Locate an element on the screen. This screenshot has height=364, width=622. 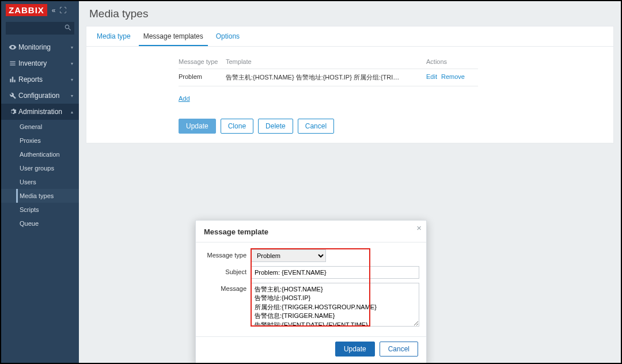
eye-icon is located at coordinates (13, 47).